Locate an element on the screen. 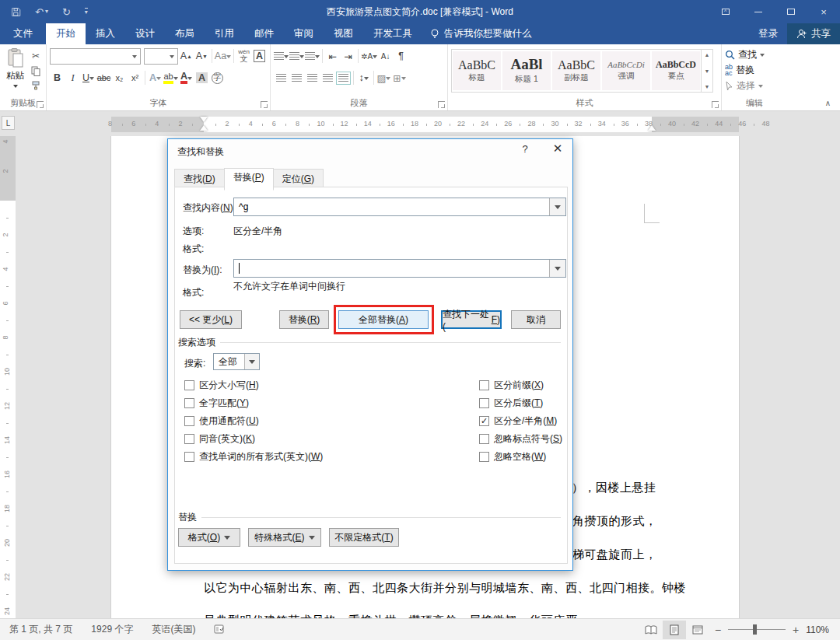 This screenshot has height=640, width=840. font-size-combobox is located at coordinates (161, 56).